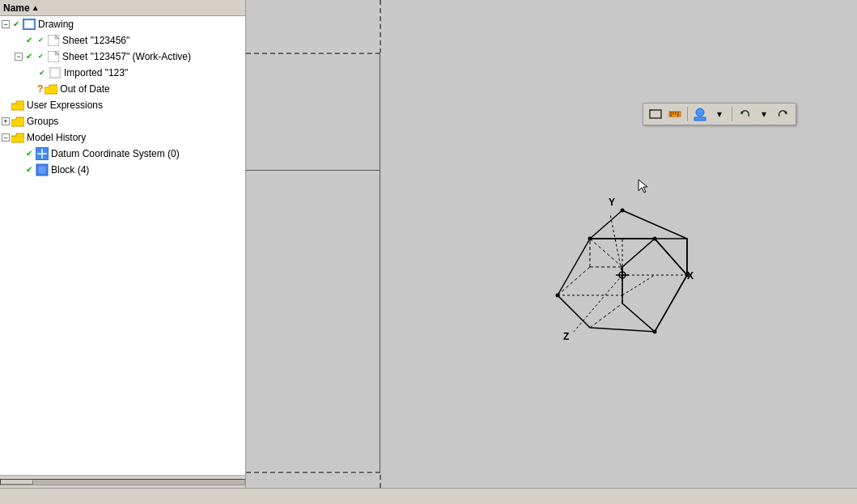 The height and width of the screenshot is (504, 857). Describe the element at coordinates (123, 170) in the screenshot. I see `tree-item-block: ✔ Block (4)` at that location.